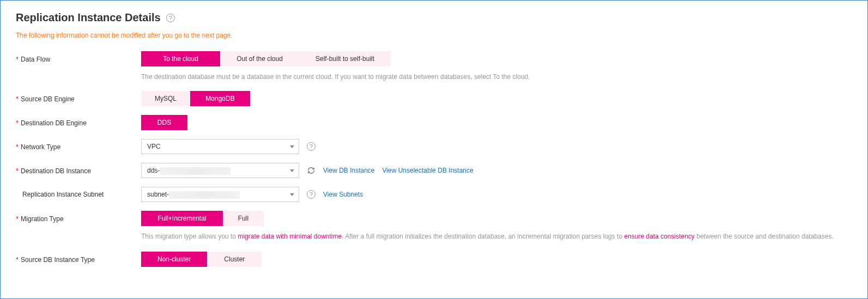 The width and height of the screenshot is (868, 299). What do you see at coordinates (220, 99) in the screenshot?
I see `option-mongodb: MongoDB` at bounding box center [220, 99].